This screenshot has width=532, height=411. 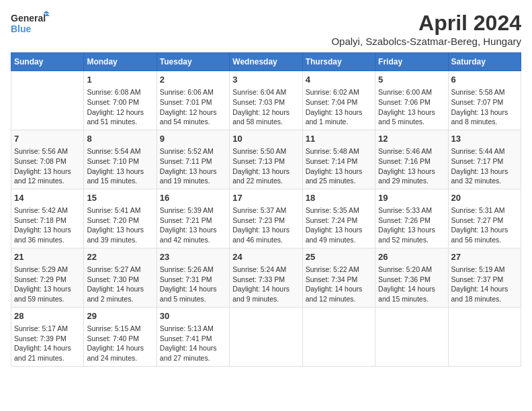 I want to click on main-title: April 2024, so click(x=426, y=23).